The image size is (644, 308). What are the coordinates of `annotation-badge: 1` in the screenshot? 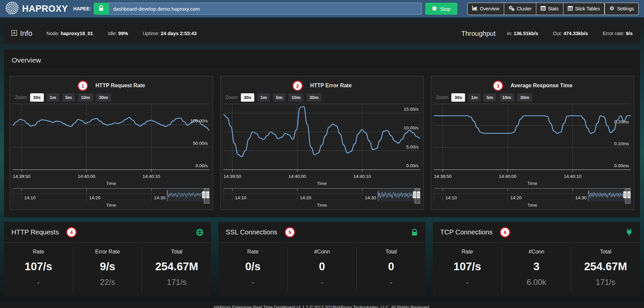 It's located at (83, 86).